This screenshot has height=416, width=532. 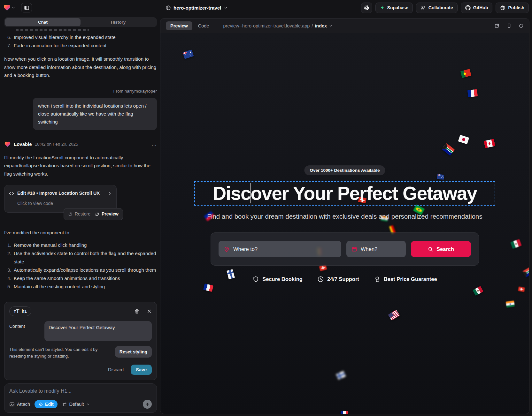 I want to click on open-in-new-window-button, so click(x=497, y=26).